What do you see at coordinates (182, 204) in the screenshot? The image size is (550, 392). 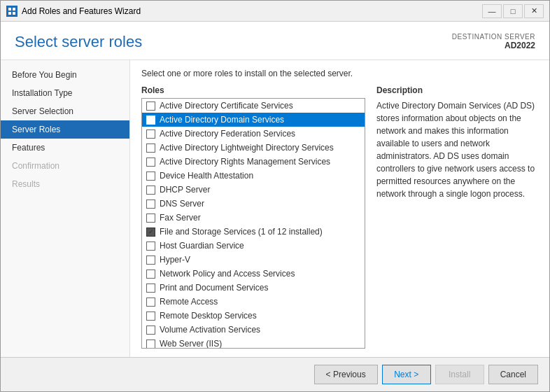 I see `role-label: DNS Server` at bounding box center [182, 204].